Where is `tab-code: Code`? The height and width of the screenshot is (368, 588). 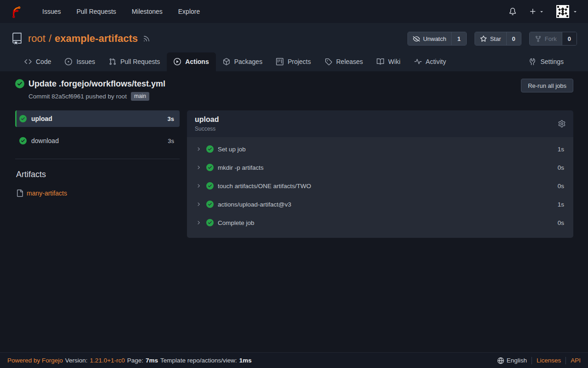 tab-code: Code is located at coordinates (38, 62).